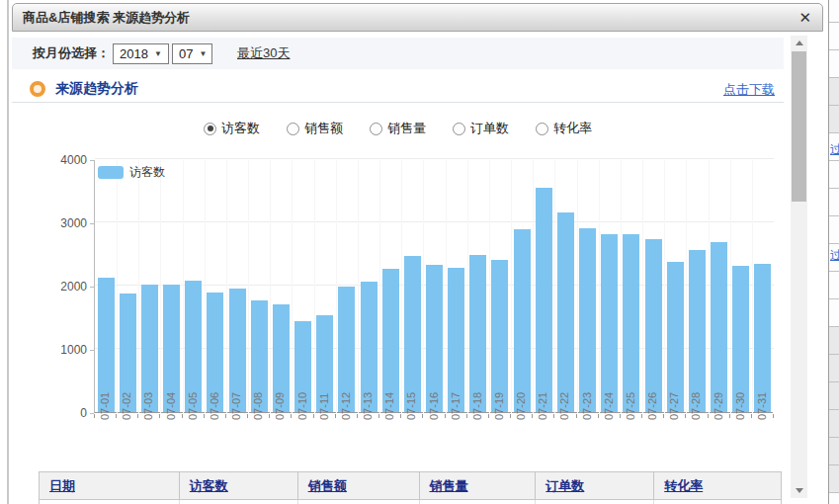 This screenshot has height=504, width=839. Describe the element at coordinates (58, 287) in the screenshot. I see `y-axis-label: 2000` at that location.